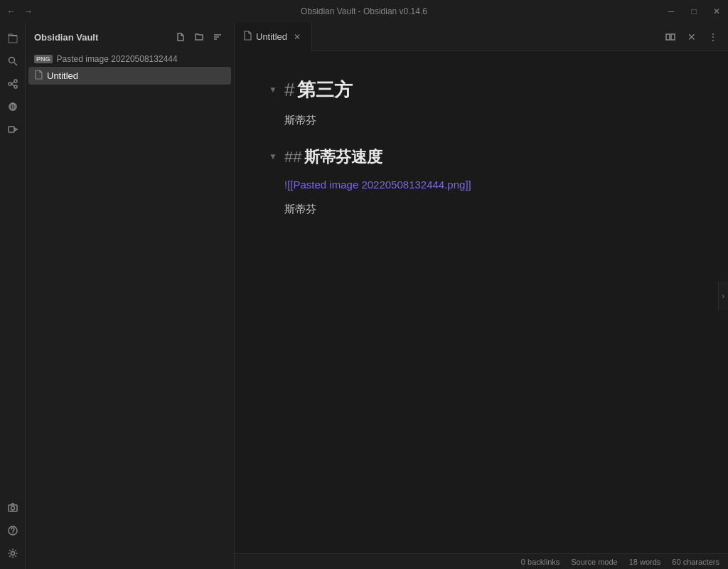 The height and width of the screenshot is (569, 728). Describe the element at coordinates (117, 59) in the screenshot. I see `file-name-image: Pasted image 20220508132444` at that location.